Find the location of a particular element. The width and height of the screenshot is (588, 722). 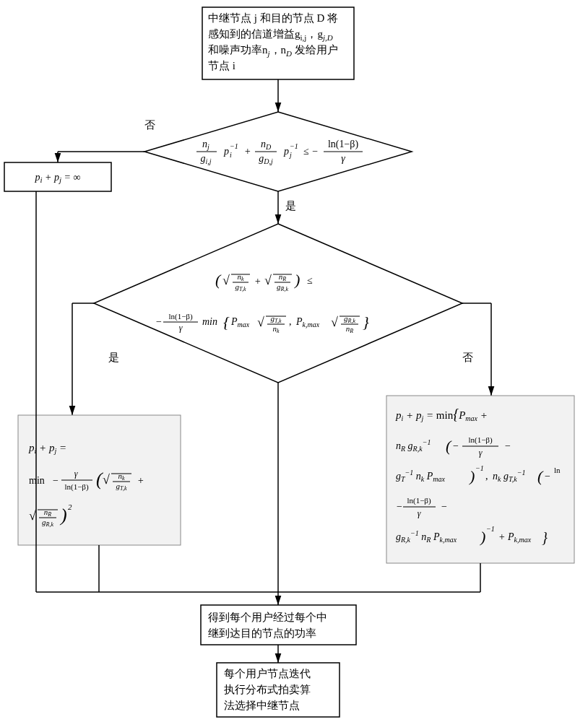

svg-text: pi + pj = is located at coordinates (48, 448).